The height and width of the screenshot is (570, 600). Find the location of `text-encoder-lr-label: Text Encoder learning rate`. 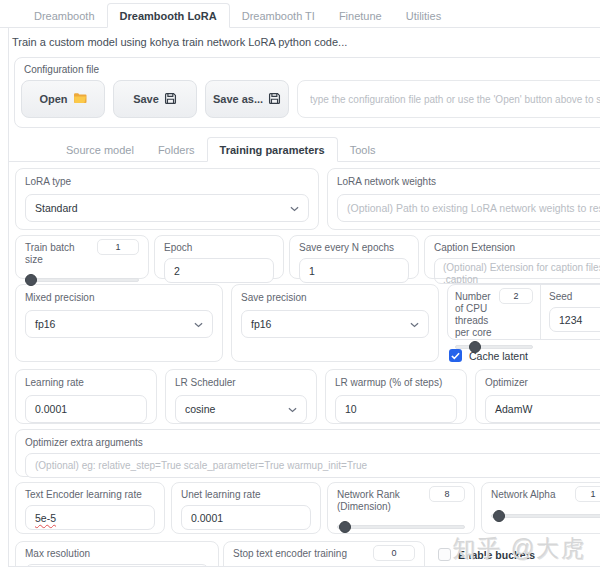

text-encoder-lr-label: Text Encoder learning rate is located at coordinates (90, 495).